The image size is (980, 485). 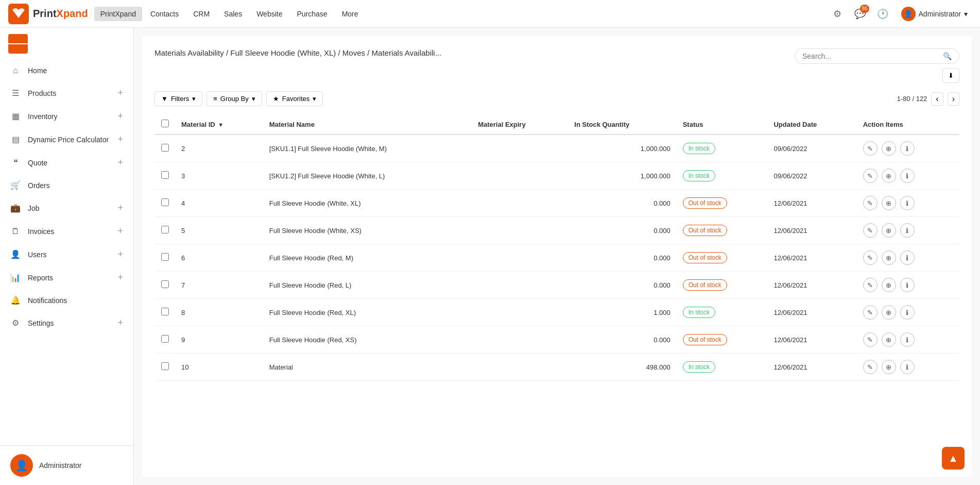 I want to click on group-by-button: ≡ Group By ▾, so click(x=234, y=99).